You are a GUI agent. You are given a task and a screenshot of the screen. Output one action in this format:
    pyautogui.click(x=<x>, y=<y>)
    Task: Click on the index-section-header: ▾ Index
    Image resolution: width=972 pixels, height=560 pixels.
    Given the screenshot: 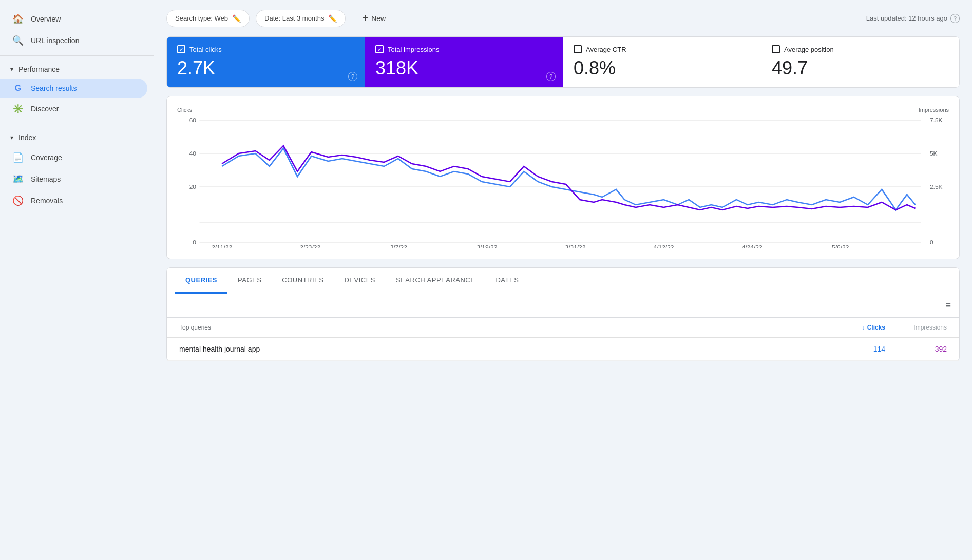 What is the action you would take?
    pyautogui.click(x=77, y=138)
    